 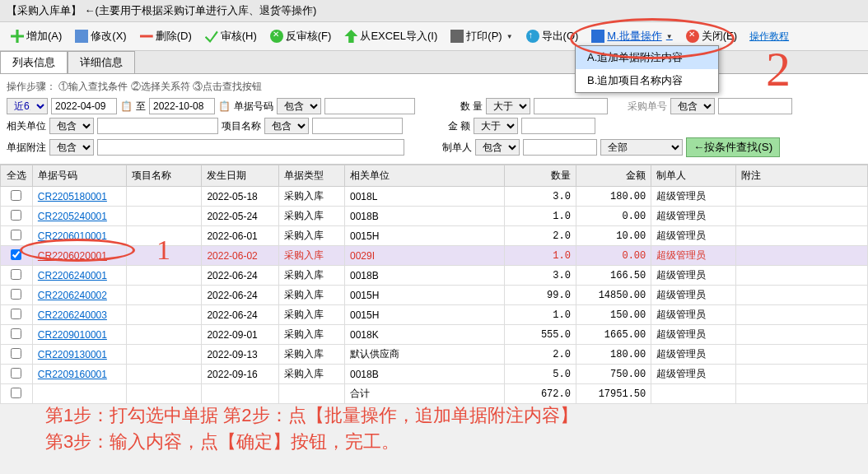 What do you see at coordinates (79, 176) in the screenshot?
I see `col-docno: 单据号码` at bounding box center [79, 176].